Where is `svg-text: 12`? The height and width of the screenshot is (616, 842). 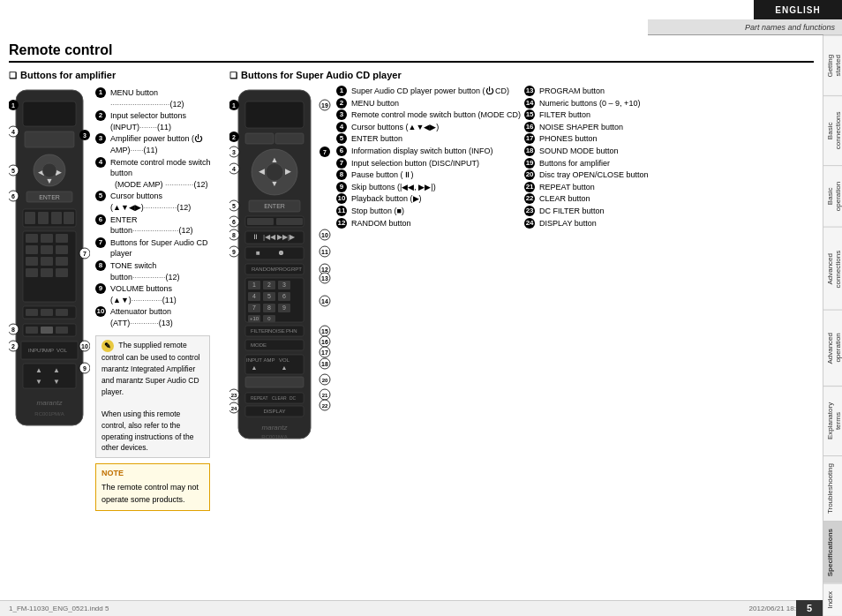
svg-text: 12 is located at coordinates (325, 270).